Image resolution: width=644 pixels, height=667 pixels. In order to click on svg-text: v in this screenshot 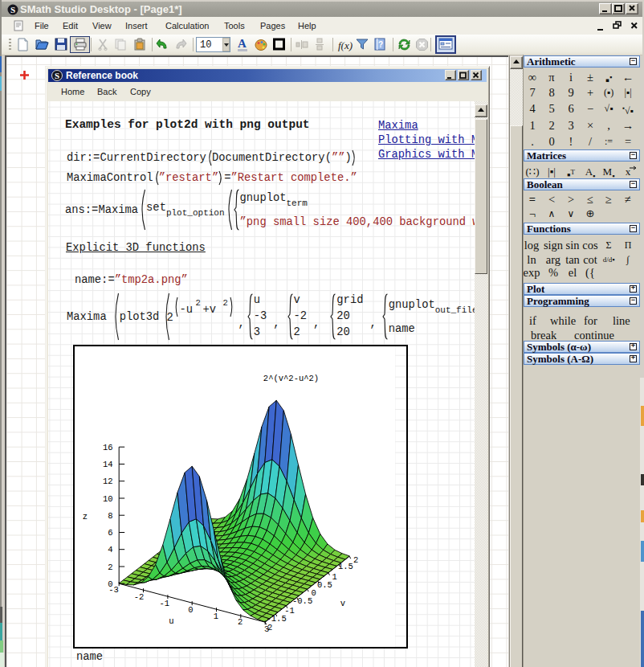, I will do `click(343, 604)`.